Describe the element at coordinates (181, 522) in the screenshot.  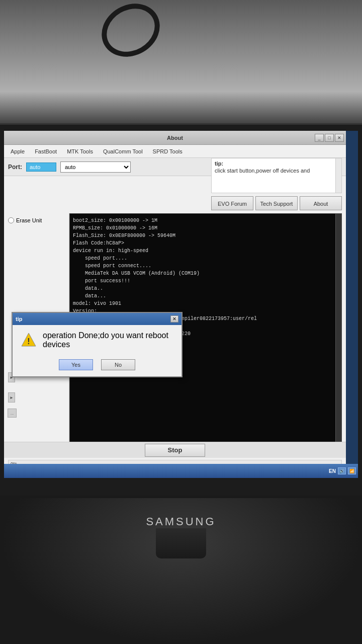
I see `samsung-logo: SAMSUNG` at that location.